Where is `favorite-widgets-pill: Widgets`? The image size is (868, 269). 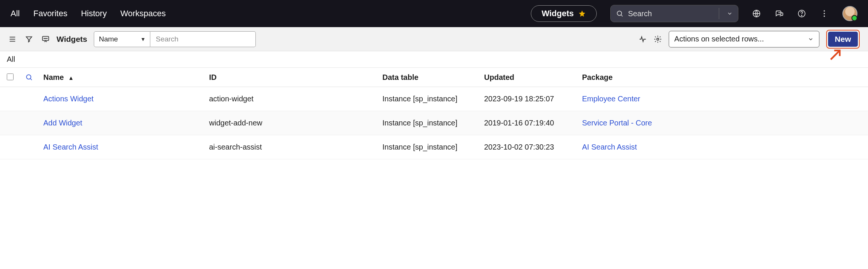
favorite-widgets-pill: Widgets is located at coordinates (564, 14).